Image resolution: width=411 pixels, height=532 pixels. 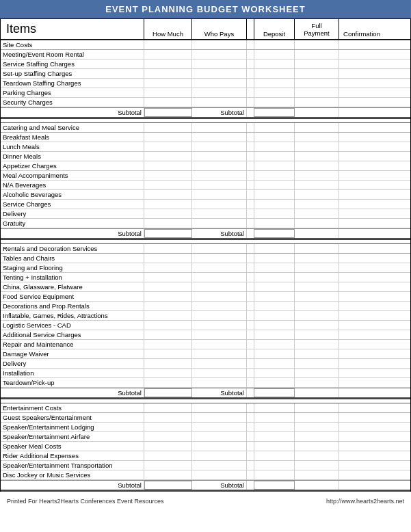 What do you see at coordinates (205, 335) in the screenshot?
I see `table-row: Additional Service Charges` at bounding box center [205, 335].